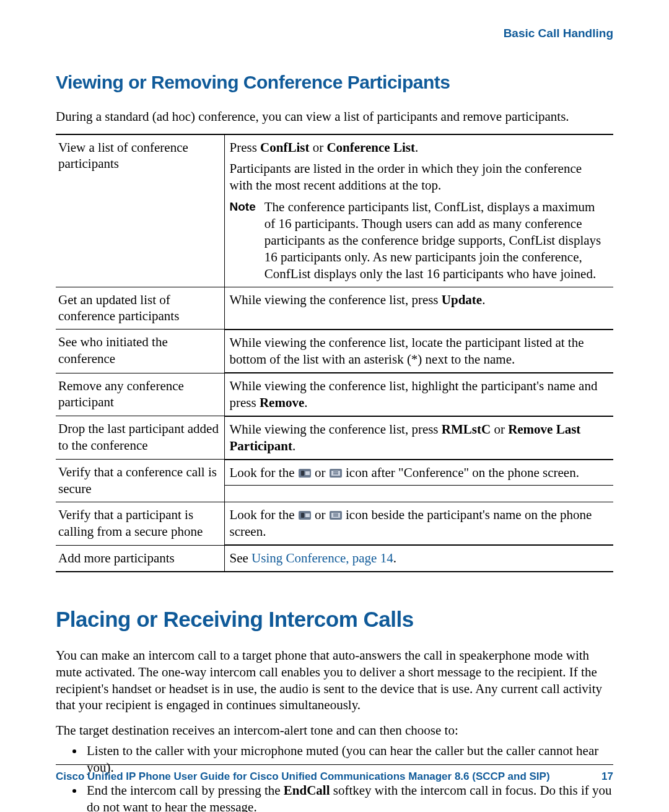 The width and height of the screenshot is (669, 812). Describe the element at coordinates (285, 147) in the screenshot. I see `bold-text: ConfList` at that location.